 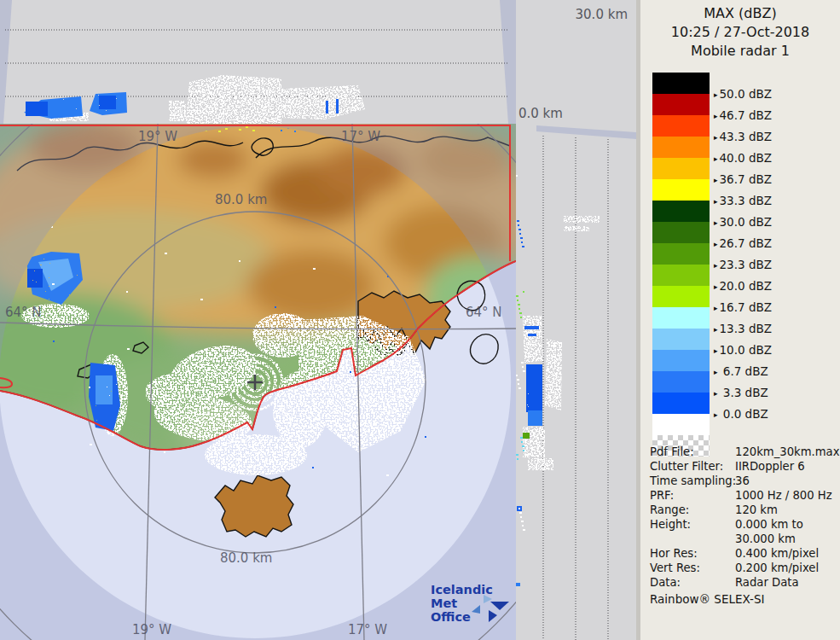 I want to click on metadata-label: Range:, so click(x=692, y=510).